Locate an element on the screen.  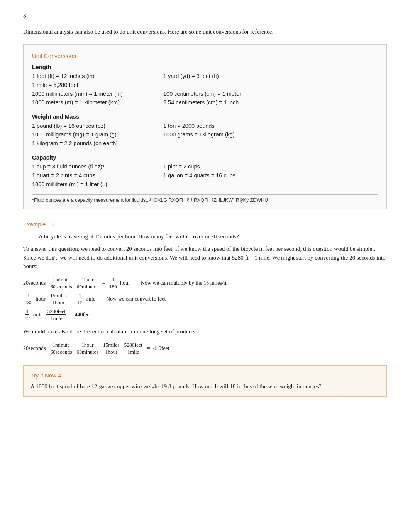
weight-section: Weight and Mass 1 pound (lb) = 16 ounces… is located at coordinates (205, 130).